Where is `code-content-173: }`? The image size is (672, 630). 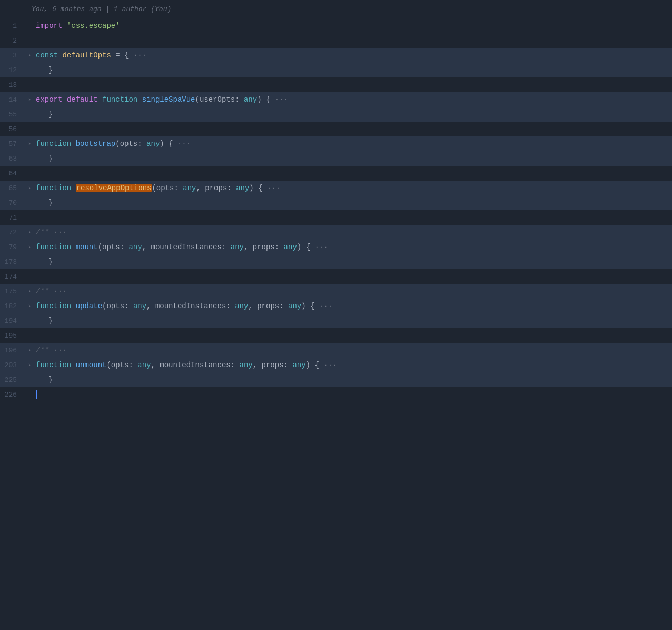 code-content-173: } is located at coordinates (43, 262).